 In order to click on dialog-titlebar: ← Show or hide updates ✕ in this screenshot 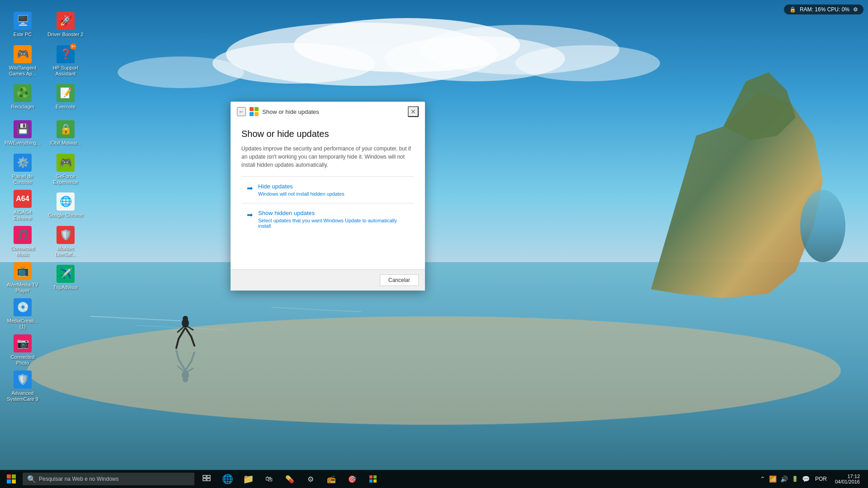, I will do `click(328, 112)`.